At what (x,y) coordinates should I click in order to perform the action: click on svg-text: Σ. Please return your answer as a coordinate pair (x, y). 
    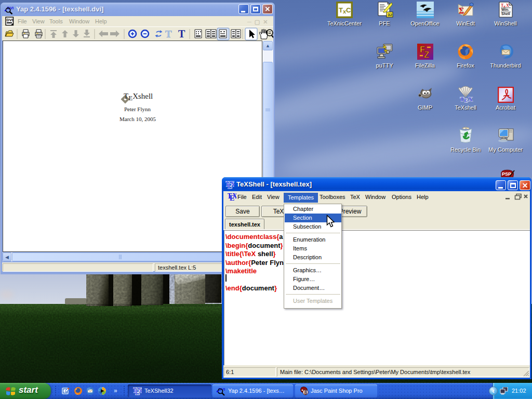
    Looking at the image, I should click on (461, 10).